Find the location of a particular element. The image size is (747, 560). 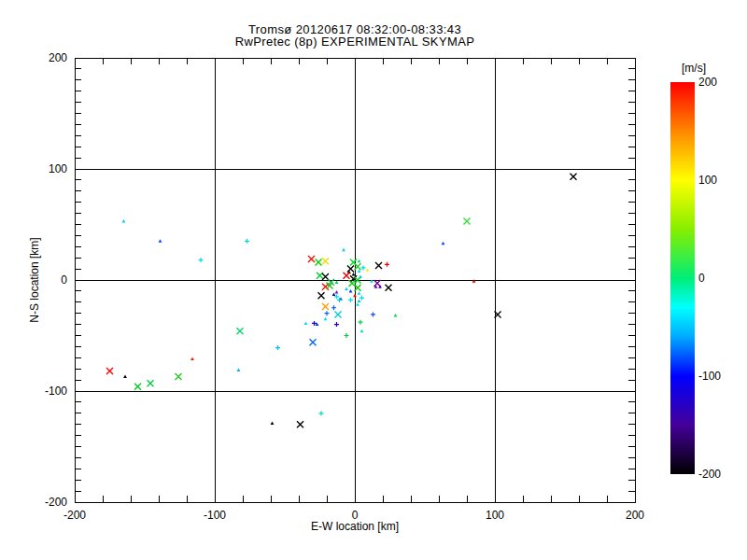

y-tick-label: -100 is located at coordinates (56, 391).